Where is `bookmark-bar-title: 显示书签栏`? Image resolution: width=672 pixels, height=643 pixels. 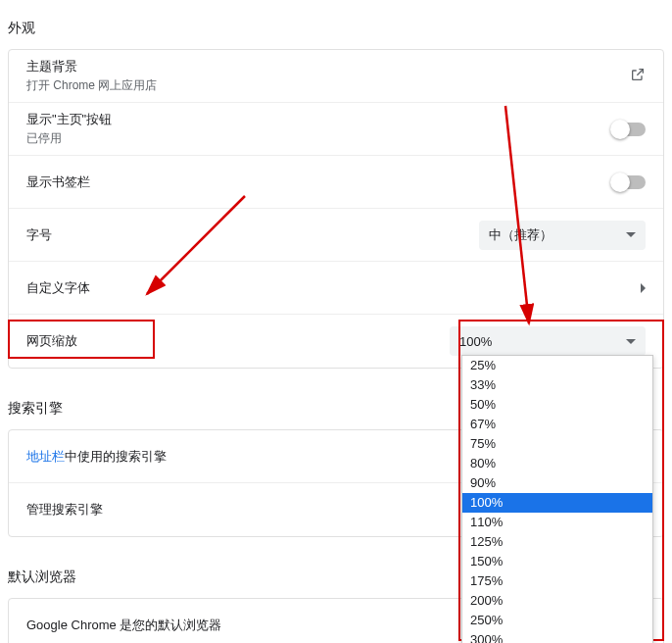 bookmark-bar-title: 显示书签栏 is located at coordinates (59, 182).